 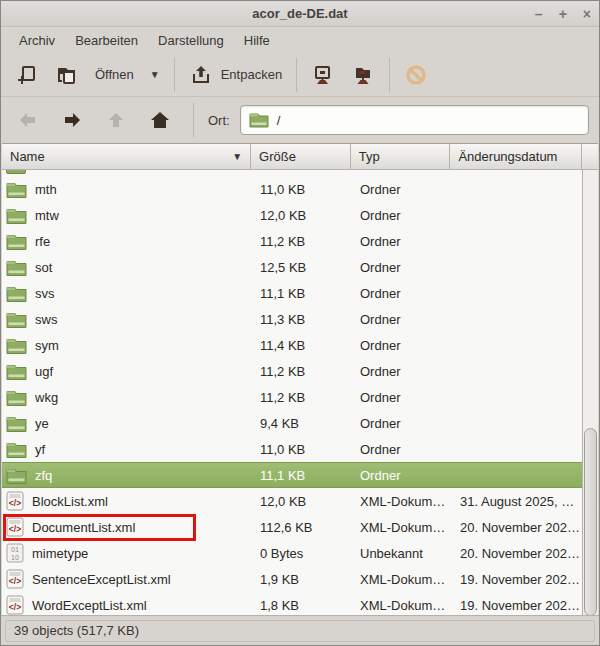 What do you see at coordinates (84, 528) in the screenshot?
I see `file-name: DocumentList.xml` at bounding box center [84, 528].